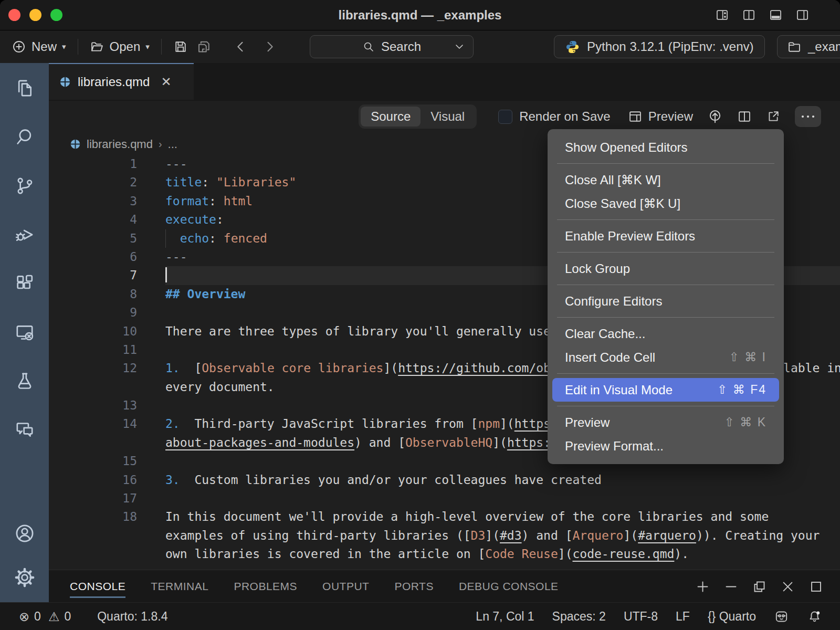 Image resolution: width=840 pixels, height=630 pixels. What do you see at coordinates (444, 554) in the screenshot?
I see `code-row: own libraries is covered in the article …` at bounding box center [444, 554].